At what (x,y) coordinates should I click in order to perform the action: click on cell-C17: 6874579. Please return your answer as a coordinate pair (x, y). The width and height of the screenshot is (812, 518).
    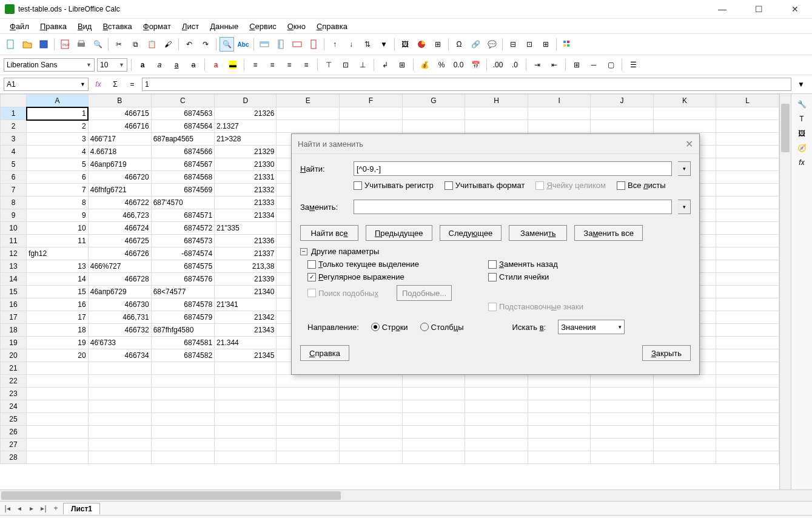
    Looking at the image, I should click on (183, 318).